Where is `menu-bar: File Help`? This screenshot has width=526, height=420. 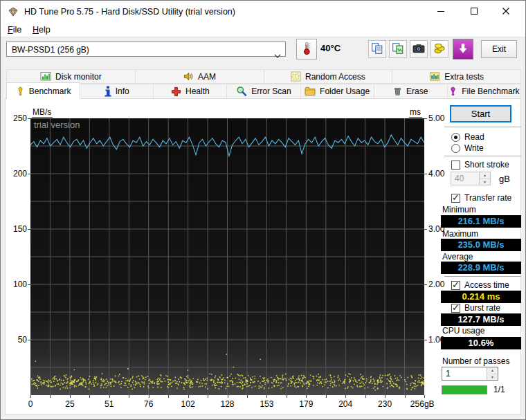
menu-bar: File Help is located at coordinates (263, 30).